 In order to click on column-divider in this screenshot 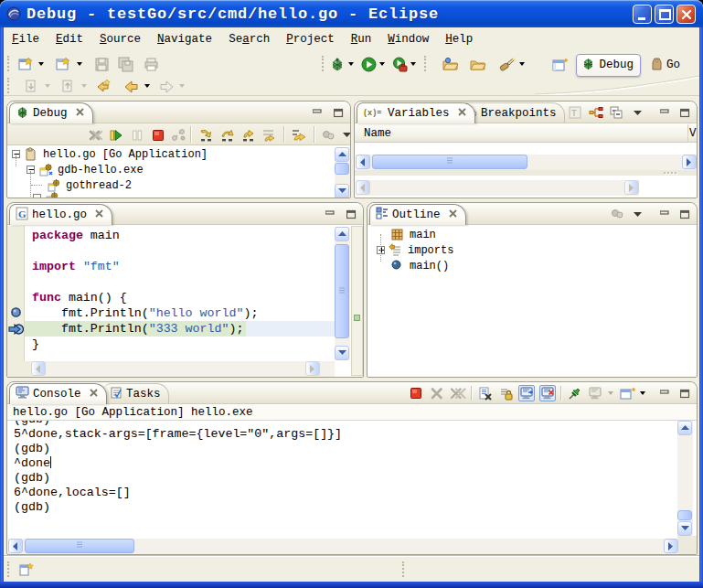, I will do `click(687, 134)`.